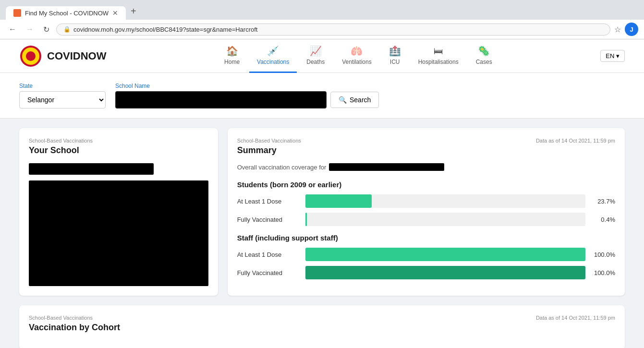 The image size is (644, 348). I want to click on your-school-title: Your School, so click(119, 151).